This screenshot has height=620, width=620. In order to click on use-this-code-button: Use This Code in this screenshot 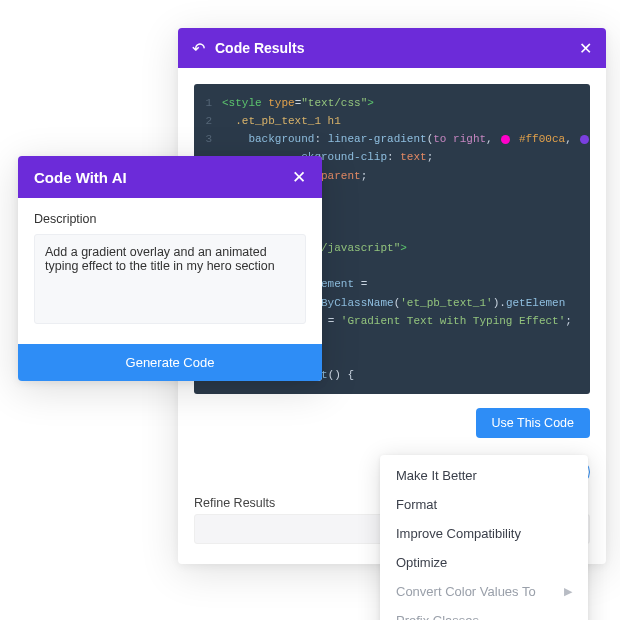, I will do `click(533, 423)`.